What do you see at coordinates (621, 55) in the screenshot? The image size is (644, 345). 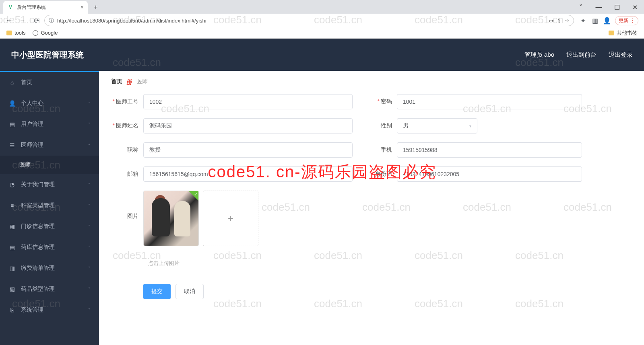 I see `logout-link: 退出登录` at bounding box center [621, 55].